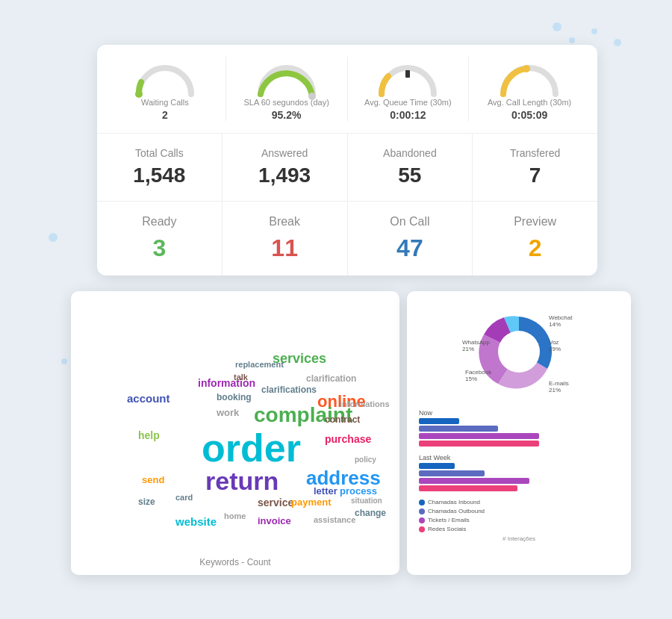 The height and width of the screenshot is (619, 672). What do you see at coordinates (326, 491) in the screenshot?
I see `word-letter: letter` at bounding box center [326, 491].